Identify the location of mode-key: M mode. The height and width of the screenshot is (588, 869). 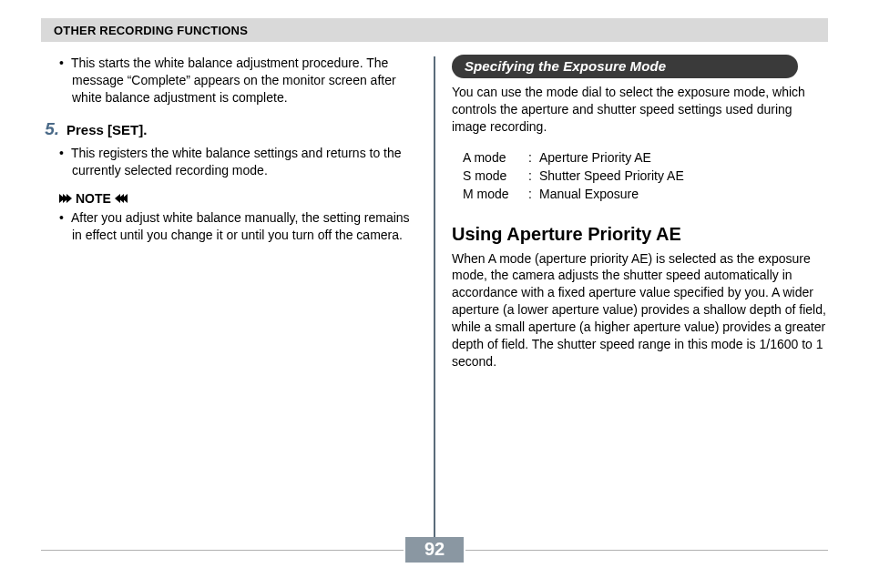
(496, 194).